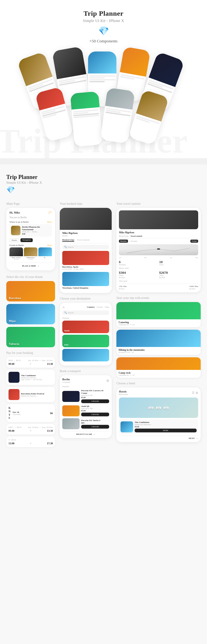 This screenshot has width=207, height=644. Describe the element at coordinates (36, 228) in the screenshot. I see `featured-place-name: Berlin Pflanzen für Naturkunde` at that location.